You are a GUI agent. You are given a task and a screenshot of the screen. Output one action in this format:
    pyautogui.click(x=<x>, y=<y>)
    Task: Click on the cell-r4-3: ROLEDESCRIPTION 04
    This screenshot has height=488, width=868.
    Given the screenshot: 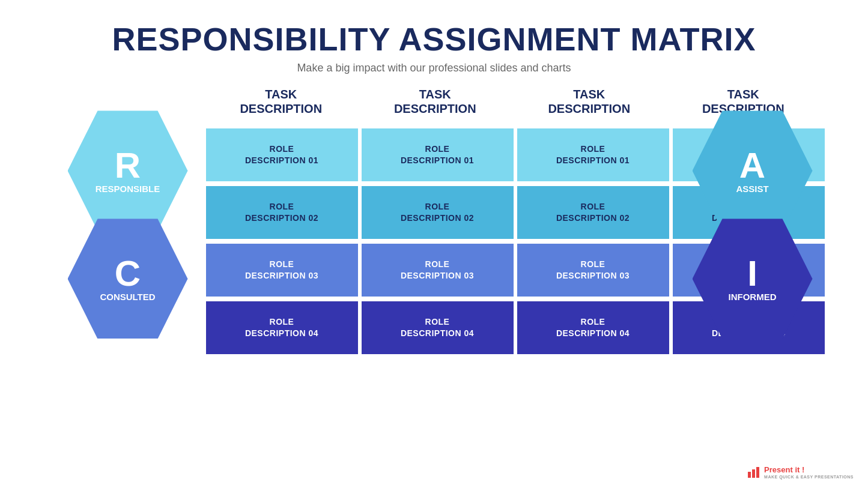 What is the action you would take?
    pyautogui.click(x=593, y=328)
    